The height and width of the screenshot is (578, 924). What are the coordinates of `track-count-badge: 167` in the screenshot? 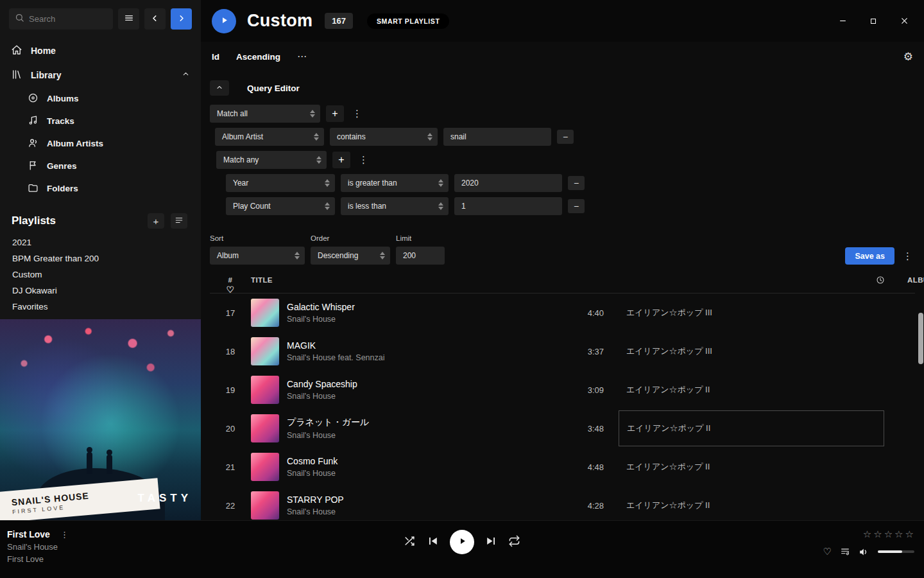 It's located at (339, 21).